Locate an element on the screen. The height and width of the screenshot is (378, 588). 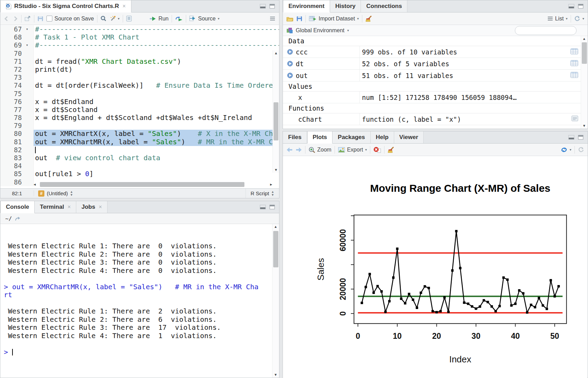
export-plot-button: Export ▾ is located at coordinates (352, 150).